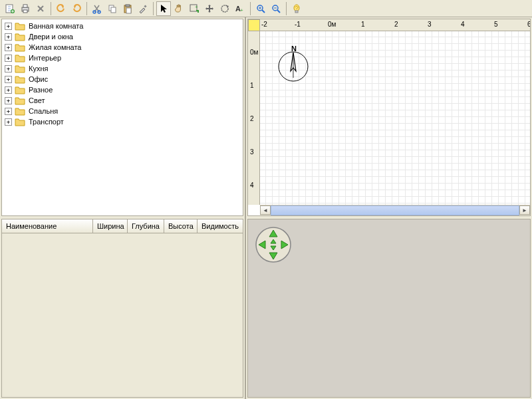 This screenshot has width=532, height=399. I want to click on ruler-origin, so click(254, 25).